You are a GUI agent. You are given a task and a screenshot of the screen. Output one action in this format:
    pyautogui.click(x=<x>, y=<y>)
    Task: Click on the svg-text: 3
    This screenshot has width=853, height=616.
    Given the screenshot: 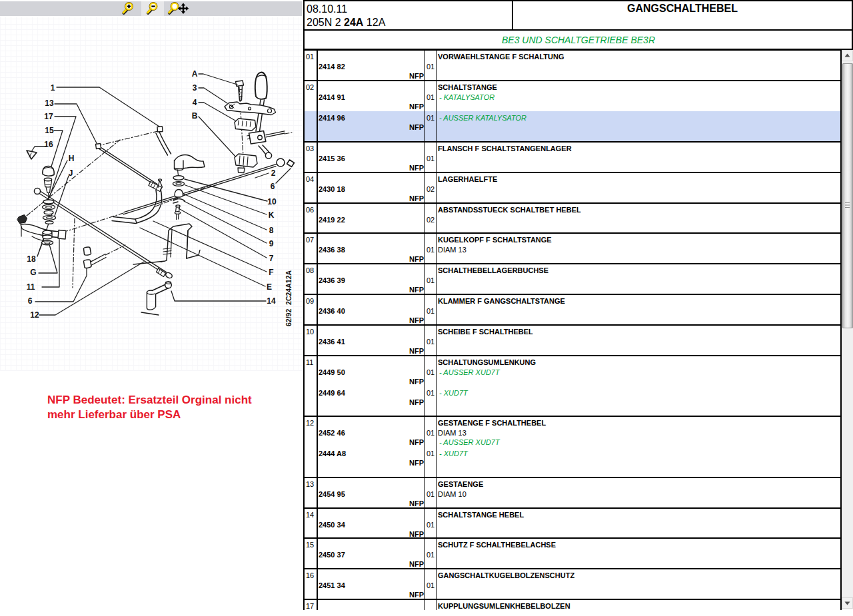 What is the action you would take?
    pyautogui.click(x=195, y=88)
    